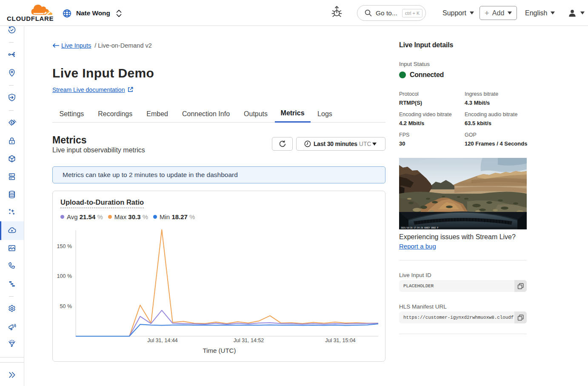 This screenshot has width=588, height=386. Describe the element at coordinates (249, 340) in the screenshot. I see `svg-text: Jul 31, 14:52` at that location.